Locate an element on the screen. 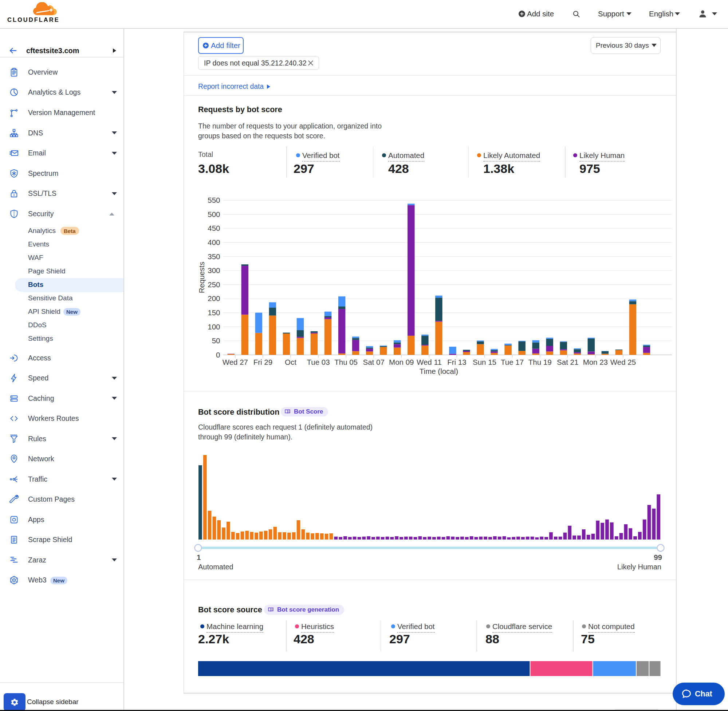  svg-text: 0 is located at coordinates (218, 355).